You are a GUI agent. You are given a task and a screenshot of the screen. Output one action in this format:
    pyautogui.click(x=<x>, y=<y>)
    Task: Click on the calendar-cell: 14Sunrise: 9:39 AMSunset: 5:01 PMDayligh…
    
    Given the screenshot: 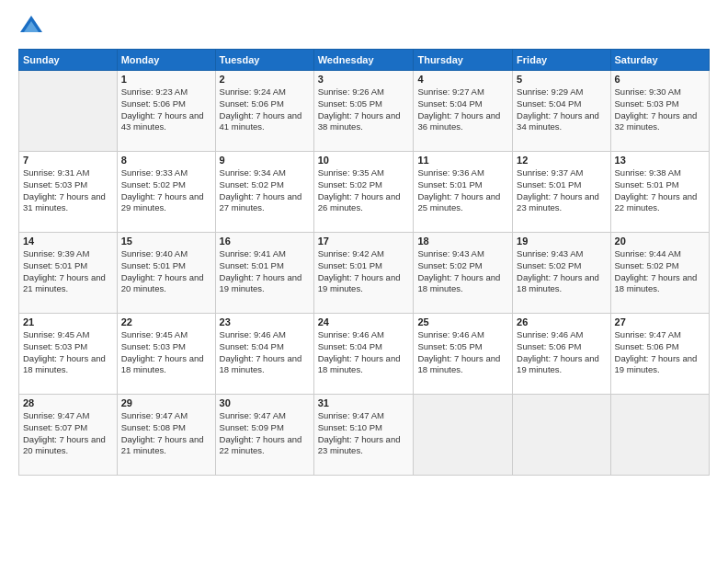 What is the action you would take?
    pyautogui.click(x=68, y=273)
    